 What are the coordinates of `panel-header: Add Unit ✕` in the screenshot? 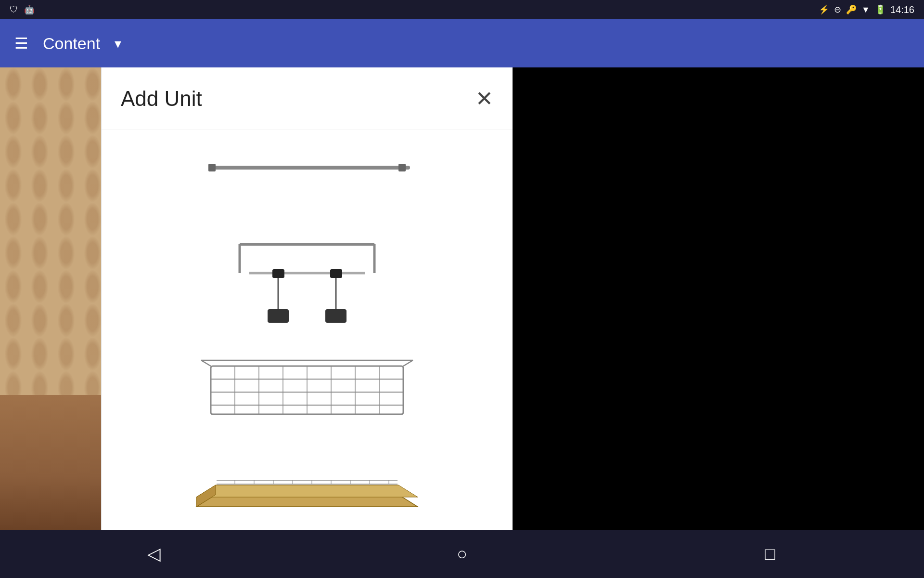 It's located at (307, 99).